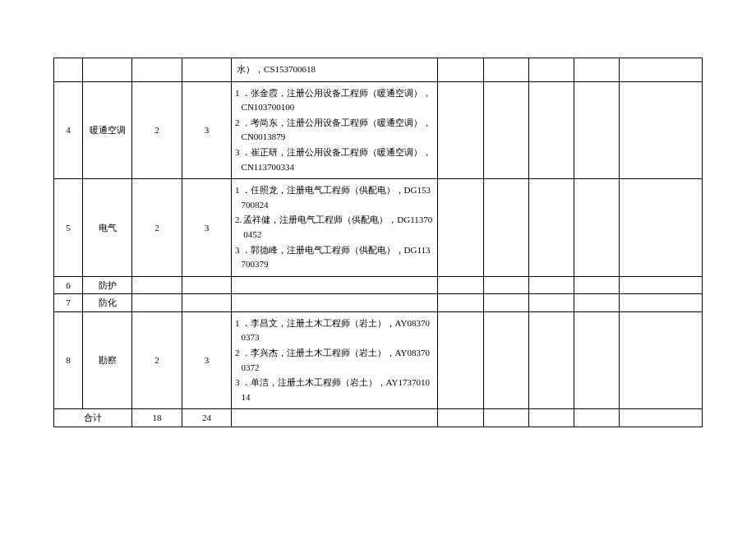  I want to click on category-name, so click(108, 71).